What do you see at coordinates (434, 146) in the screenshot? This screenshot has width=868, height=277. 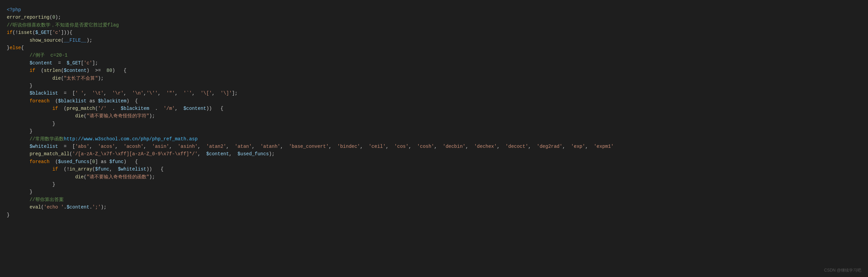 I see `code-line-19: $whitelist = ['abs', 'acos', 'acosh', 'a…` at bounding box center [434, 146].